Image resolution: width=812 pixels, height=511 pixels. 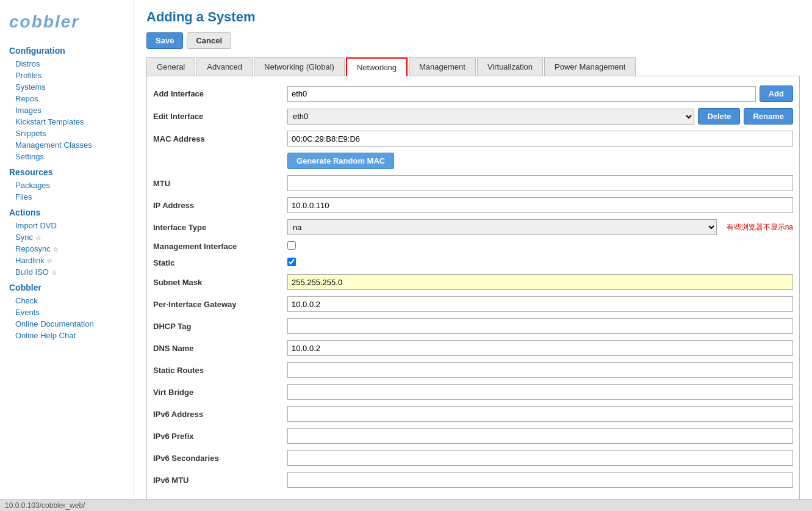 I want to click on ipv6-address-control, so click(x=541, y=414).